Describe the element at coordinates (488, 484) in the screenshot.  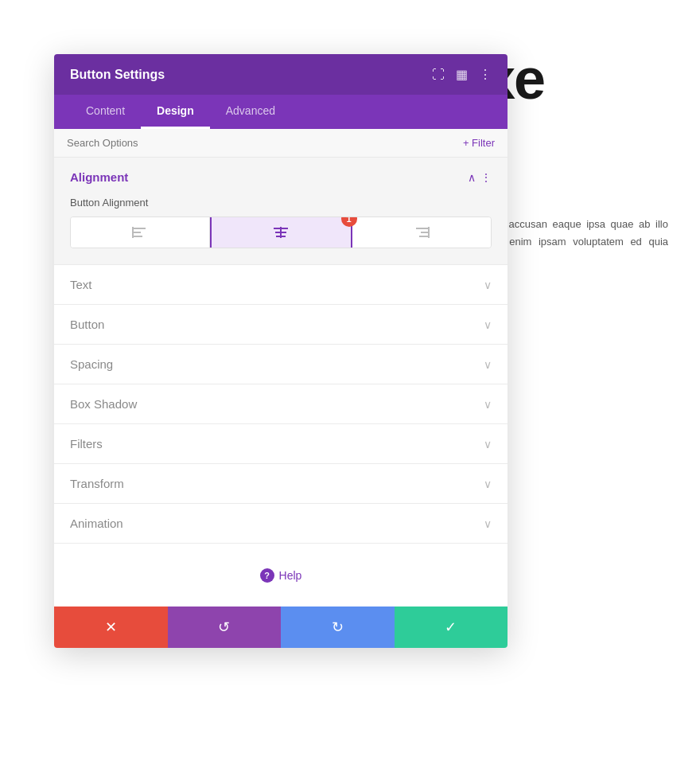
I see `transform-chevron-icon: ∨` at that location.